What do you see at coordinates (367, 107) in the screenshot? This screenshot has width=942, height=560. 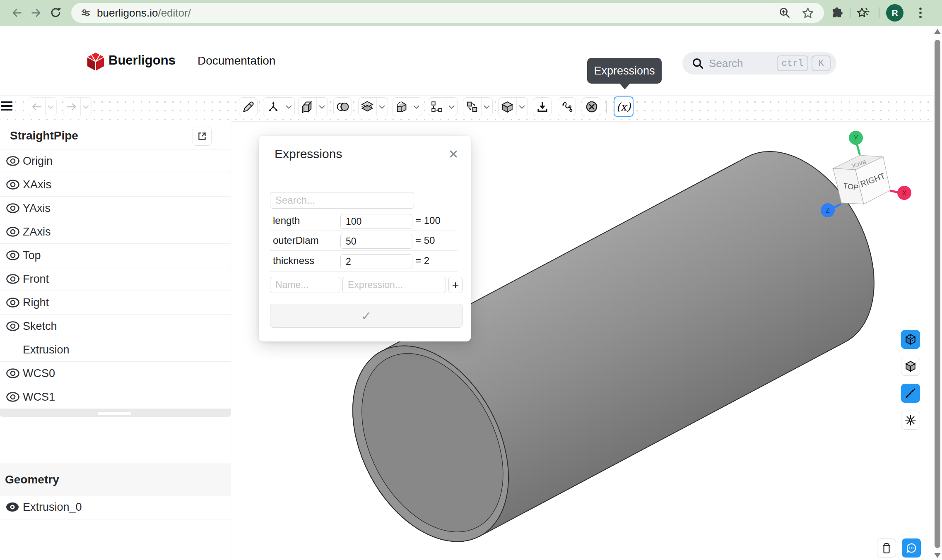 I see `slice-stack-icon` at bounding box center [367, 107].